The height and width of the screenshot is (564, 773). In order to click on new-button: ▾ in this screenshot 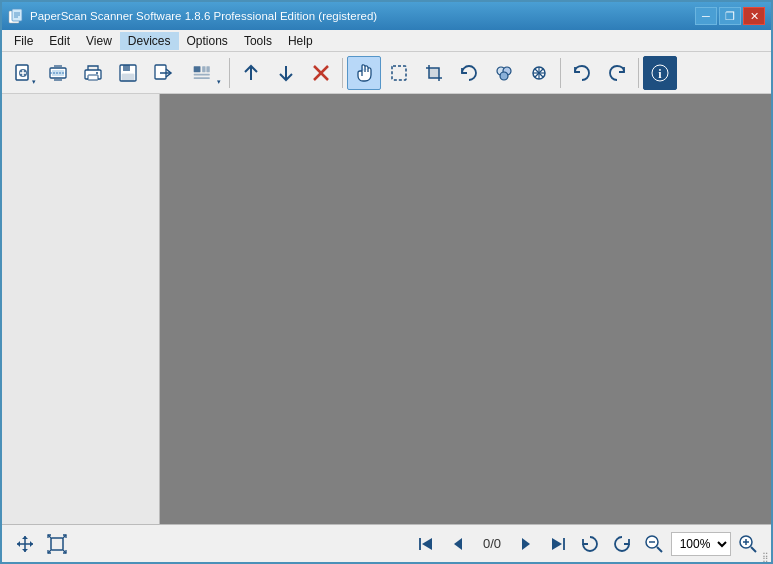, I will do `click(23, 73)`.